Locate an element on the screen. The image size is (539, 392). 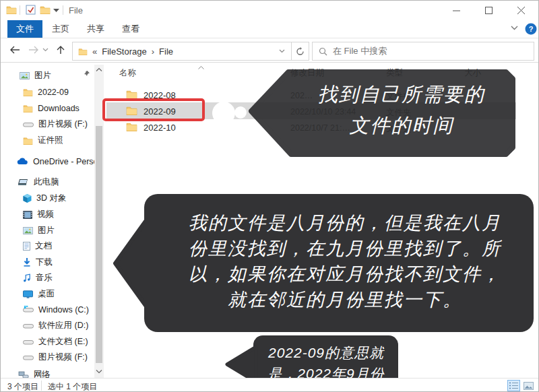
sidebar-item-music: 音乐 is located at coordinates (38, 277).